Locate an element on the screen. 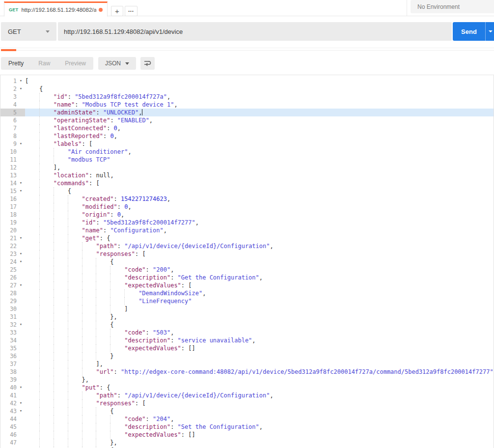 This screenshot has height=448, width=494. token-p: , is located at coordinates (169, 199).